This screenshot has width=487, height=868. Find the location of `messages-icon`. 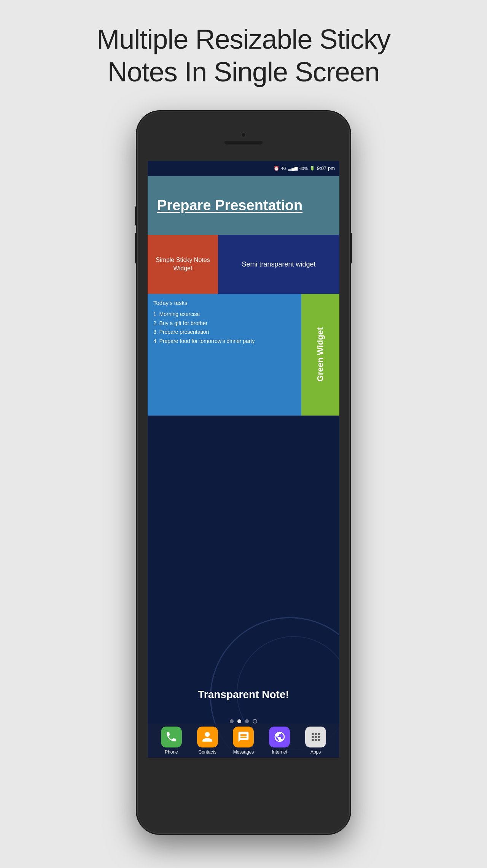

messages-icon is located at coordinates (244, 737).